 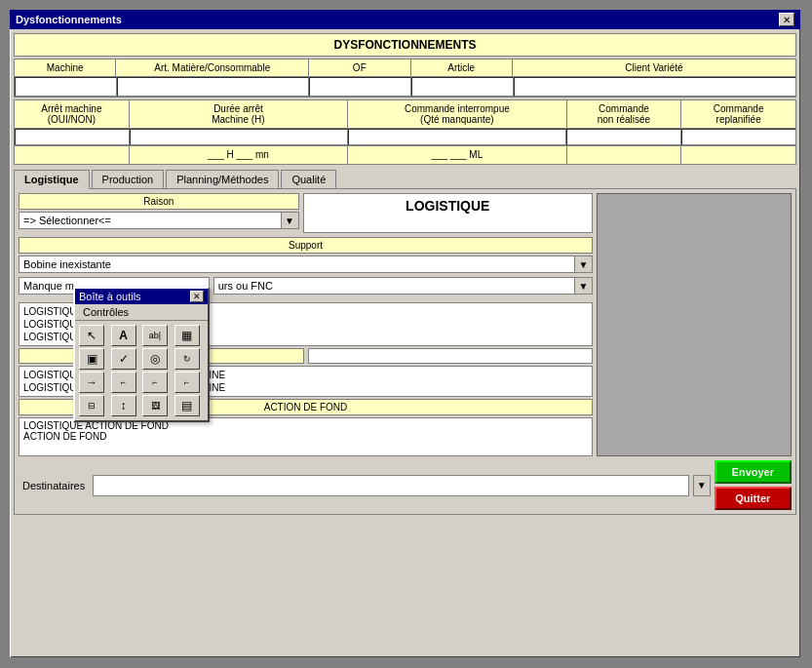 What do you see at coordinates (129, 179) in the screenshot?
I see `tab-production: Production` at bounding box center [129, 179].